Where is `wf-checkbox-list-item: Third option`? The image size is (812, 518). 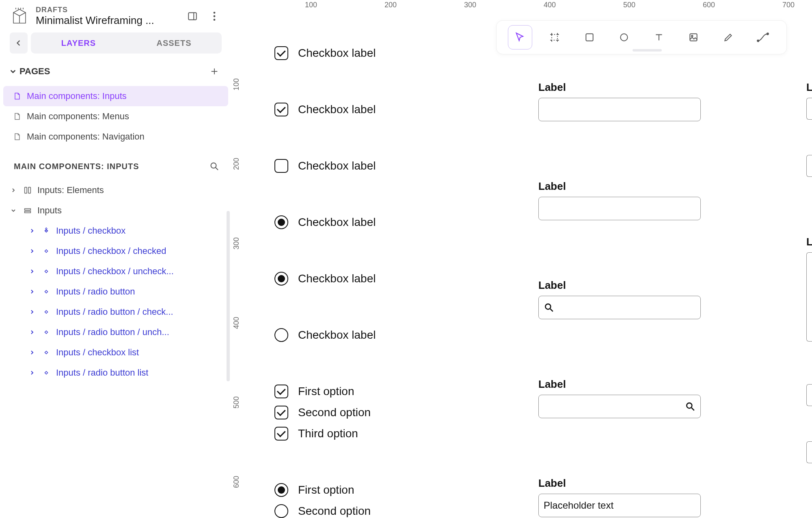
wf-checkbox-list-item: Third option is located at coordinates (325, 434).